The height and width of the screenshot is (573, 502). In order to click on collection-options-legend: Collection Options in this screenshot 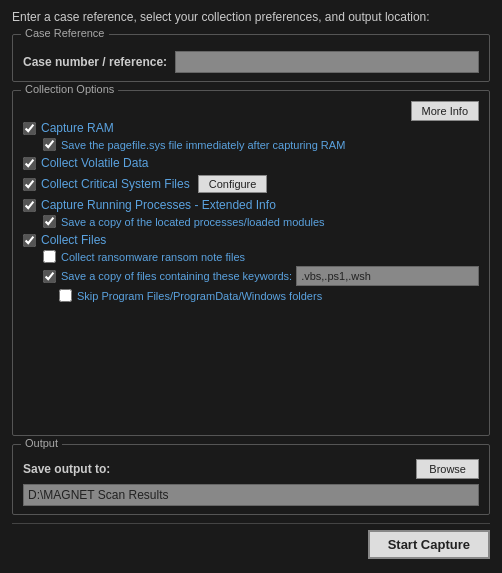, I will do `click(70, 89)`.